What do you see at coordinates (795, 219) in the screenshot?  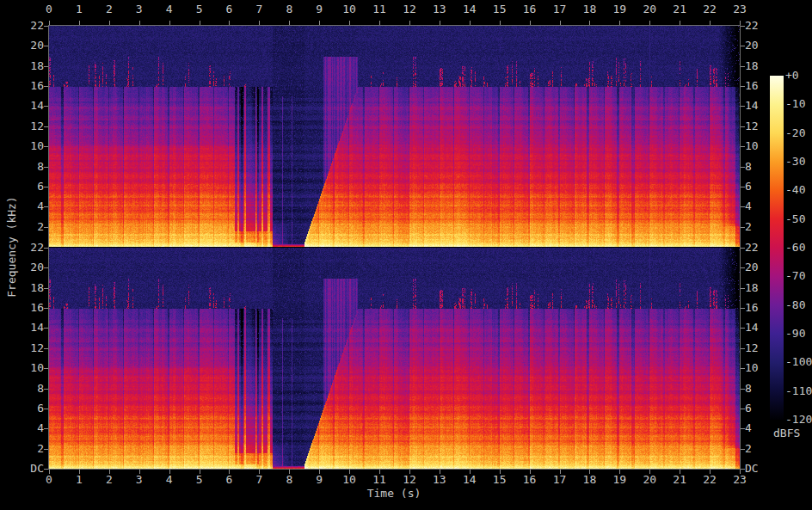 I see `colorbar-tick-label: -50` at bounding box center [795, 219].